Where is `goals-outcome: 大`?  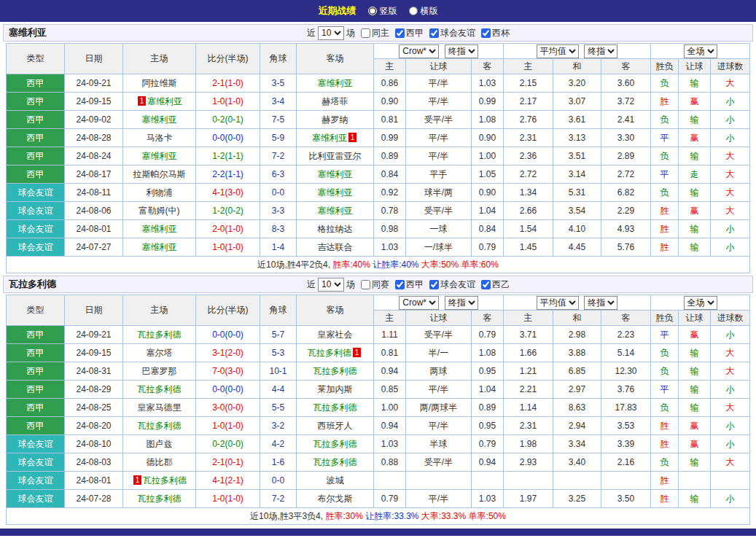 goals-outcome: 大 is located at coordinates (730, 462).